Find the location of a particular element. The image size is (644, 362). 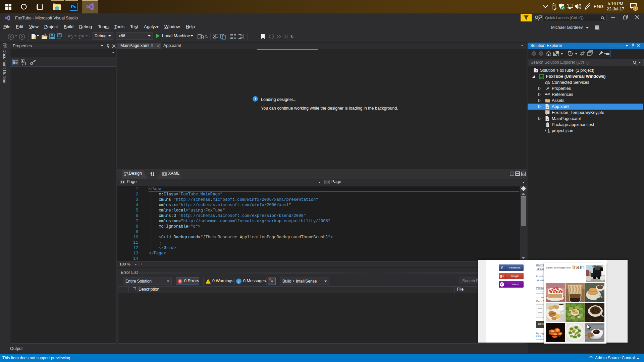

svg-text: C# is located at coordinates (541, 77).